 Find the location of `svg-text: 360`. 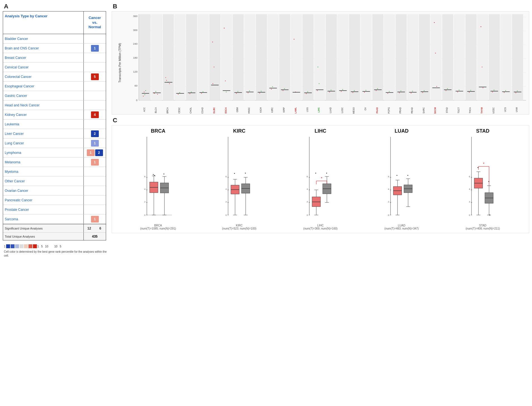

svg-text: 360 is located at coordinates (135, 16).